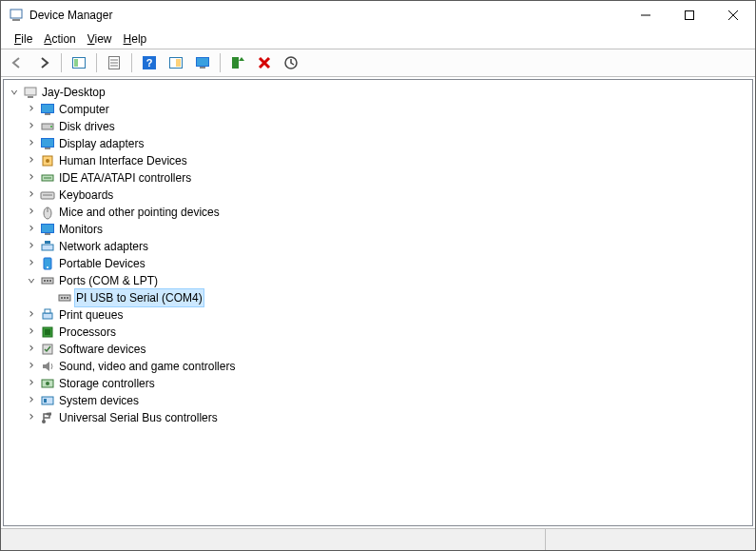 The image size is (756, 551). Describe the element at coordinates (378, 264) in the screenshot. I see `tree-item: Portable Devices` at that location.